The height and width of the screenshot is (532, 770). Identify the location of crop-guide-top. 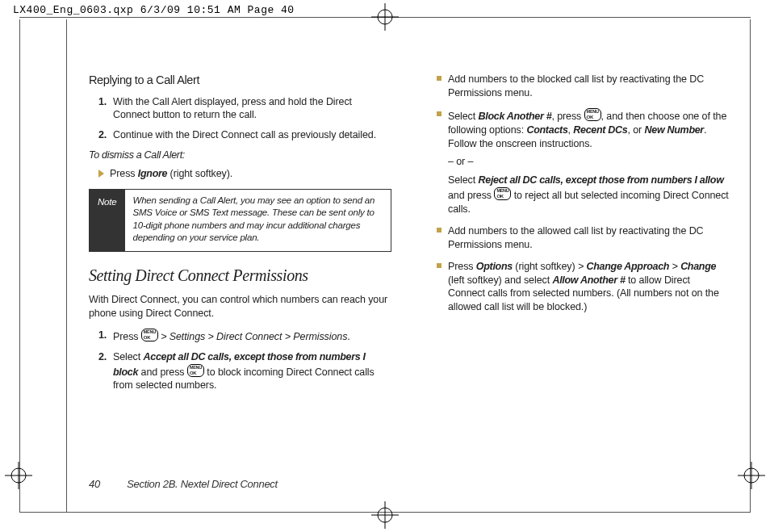
(385, 18).